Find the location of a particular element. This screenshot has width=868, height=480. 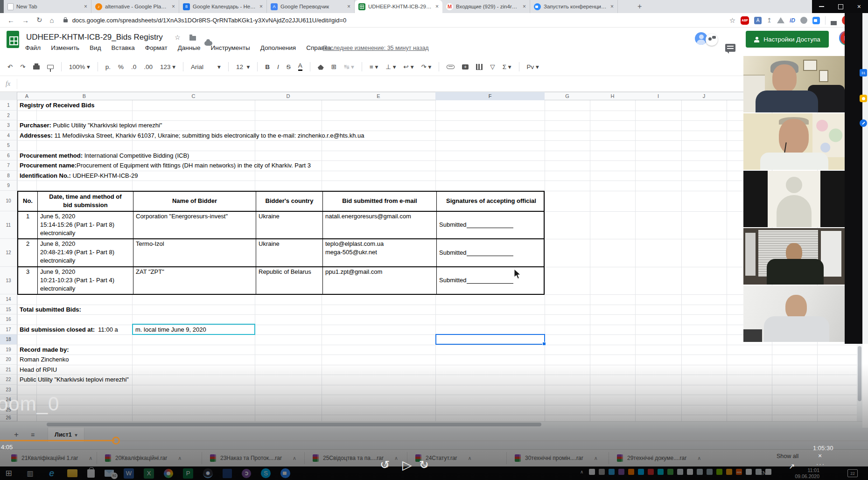

row-header-3: 3 is located at coordinates (8, 125).